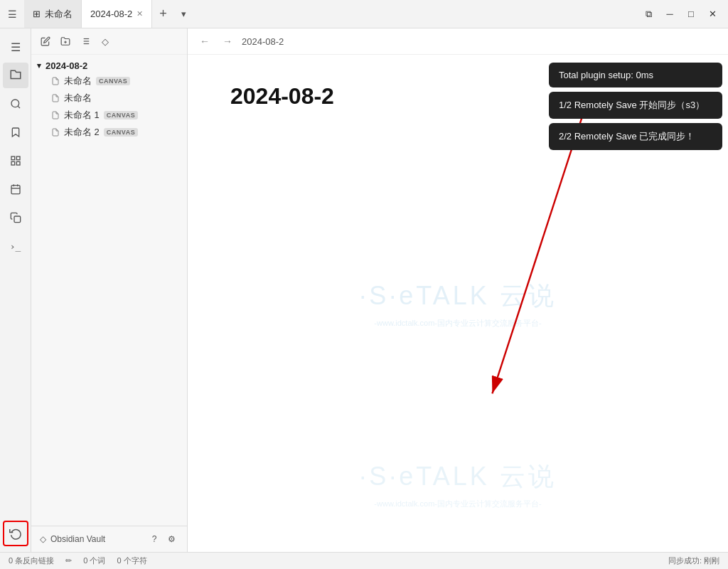  I want to click on help-icon: ?, so click(154, 539).